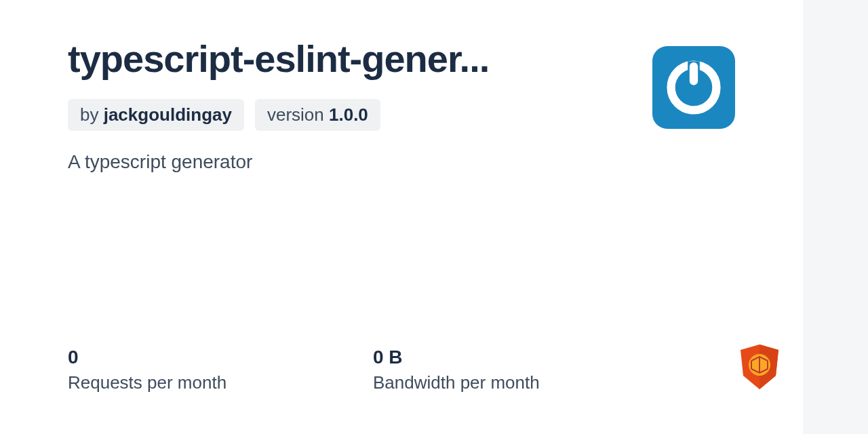 The width and height of the screenshot is (868, 434). I want to click on gravatar-icon, so click(694, 87).